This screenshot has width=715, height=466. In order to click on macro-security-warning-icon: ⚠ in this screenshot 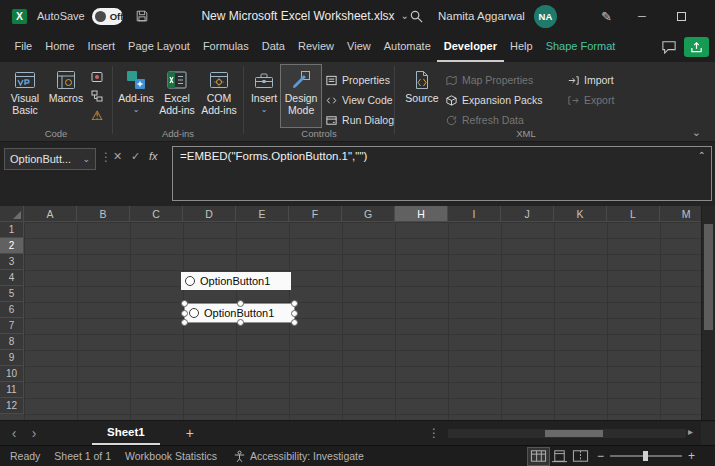, I will do `click(97, 115)`.